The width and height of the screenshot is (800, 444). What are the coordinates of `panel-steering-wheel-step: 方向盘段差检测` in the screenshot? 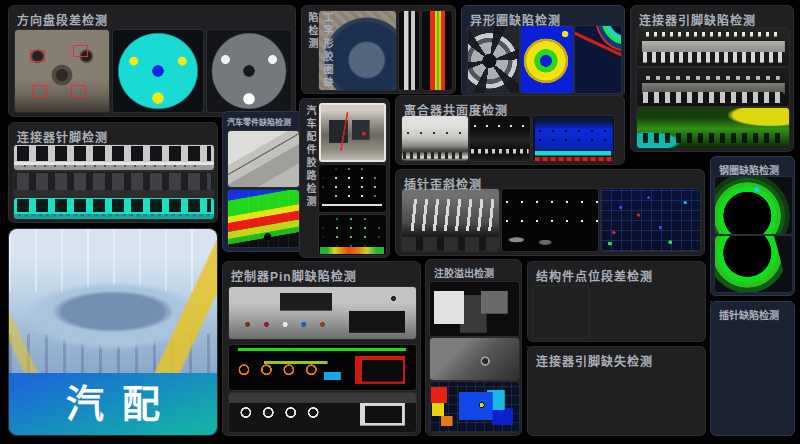 It's located at (152, 61).